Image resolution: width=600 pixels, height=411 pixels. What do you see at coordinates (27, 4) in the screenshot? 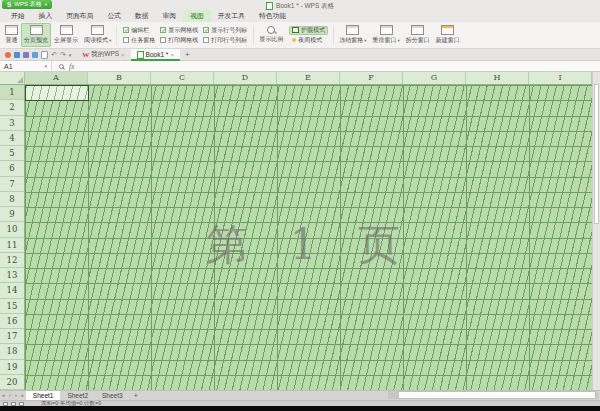
I see `app-menu-button: S WPS 表格 ▾` at bounding box center [27, 4].